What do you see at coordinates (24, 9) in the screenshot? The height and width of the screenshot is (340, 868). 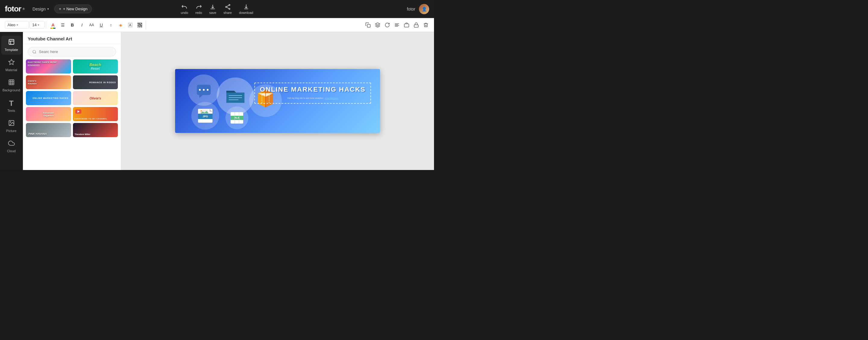 I see `logo-superscript: ®` at bounding box center [24, 9].